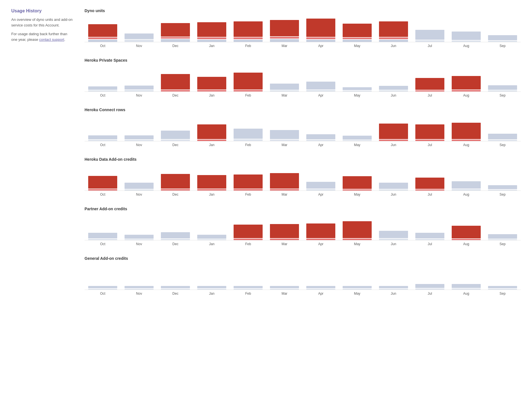 The width and height of the screenshot is (532, 416). I want to click on description-2: For usage dating back further than one y…, so click(42, 37).